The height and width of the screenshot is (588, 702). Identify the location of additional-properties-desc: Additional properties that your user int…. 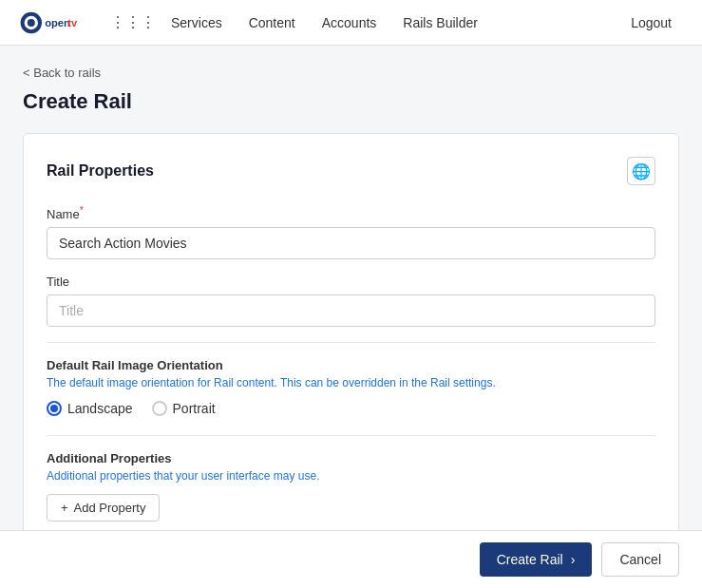
(351, 476).